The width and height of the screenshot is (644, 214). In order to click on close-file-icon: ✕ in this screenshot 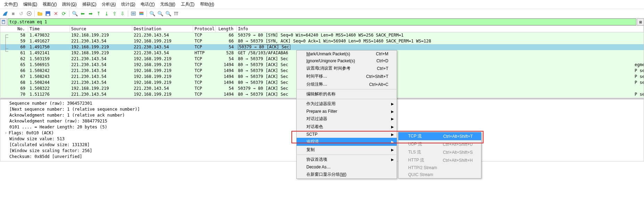, I will do `click(56, 14)`.